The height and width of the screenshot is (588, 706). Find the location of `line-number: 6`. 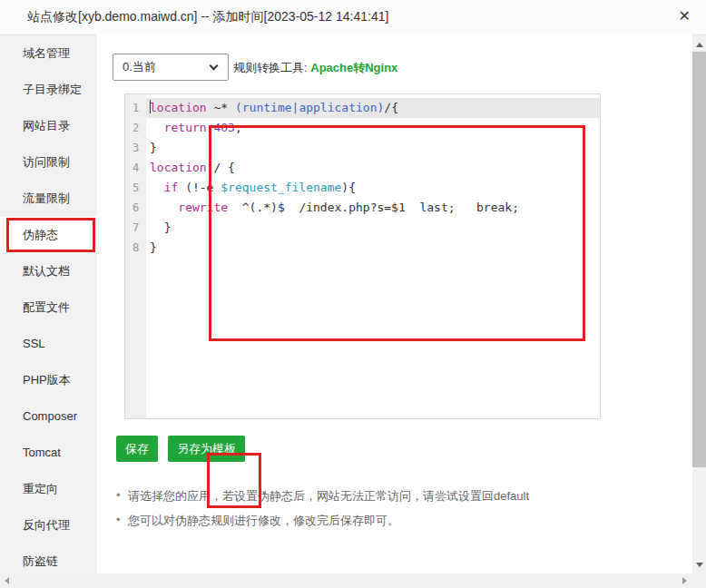

line-number: 6 is located at coordinates (136, 208).